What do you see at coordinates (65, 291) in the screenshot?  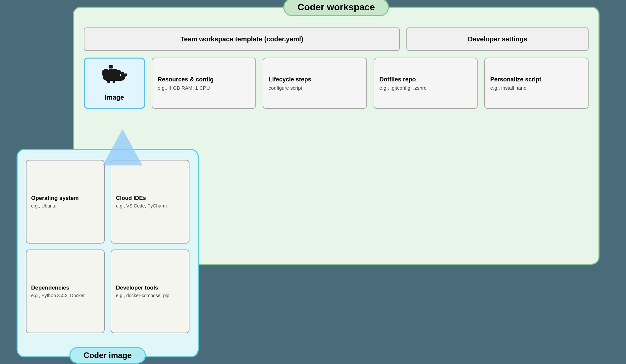 I see `image-card-2: Dependencies e.g., Python 3.4.3, Docker` at bounding box center [65, 291].